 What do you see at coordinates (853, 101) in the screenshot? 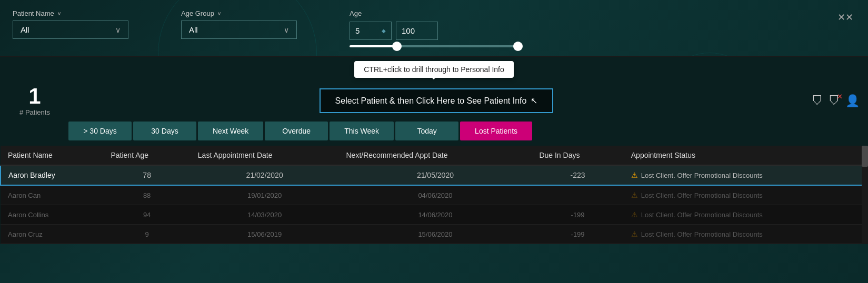
I see `user-filter-button: 👤` at bounding box center [853, 101].